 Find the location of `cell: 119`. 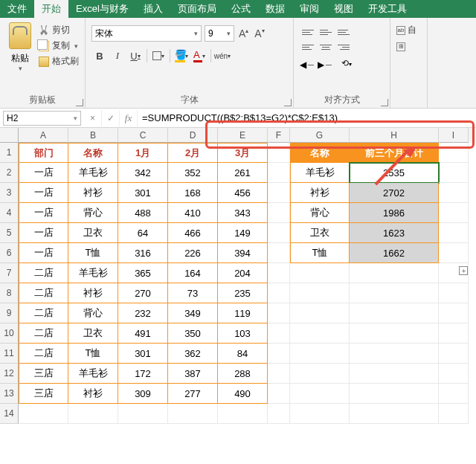

cell: 119 is located at coordinates (242, 314).